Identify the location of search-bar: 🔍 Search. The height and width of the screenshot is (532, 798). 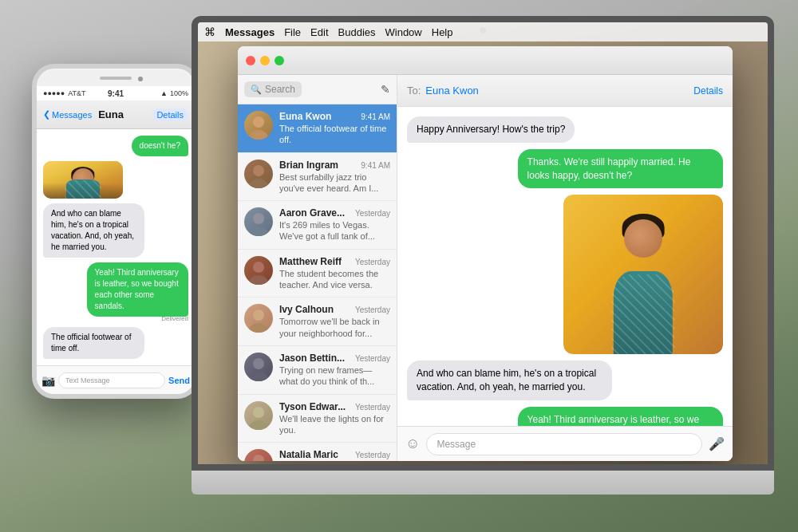
(273, 89).